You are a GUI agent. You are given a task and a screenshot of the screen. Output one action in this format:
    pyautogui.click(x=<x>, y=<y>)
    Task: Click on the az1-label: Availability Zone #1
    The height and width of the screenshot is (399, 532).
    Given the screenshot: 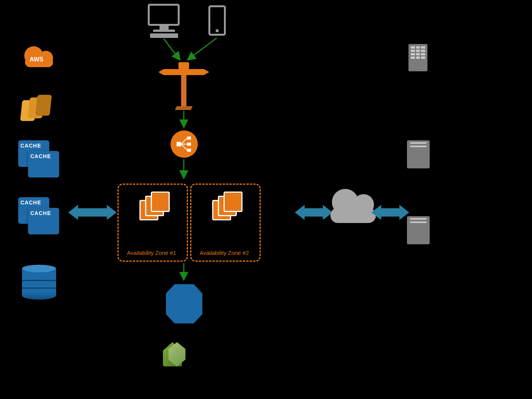 What is the action you would take?
    pyautogui.click(x=152, y=253)
    